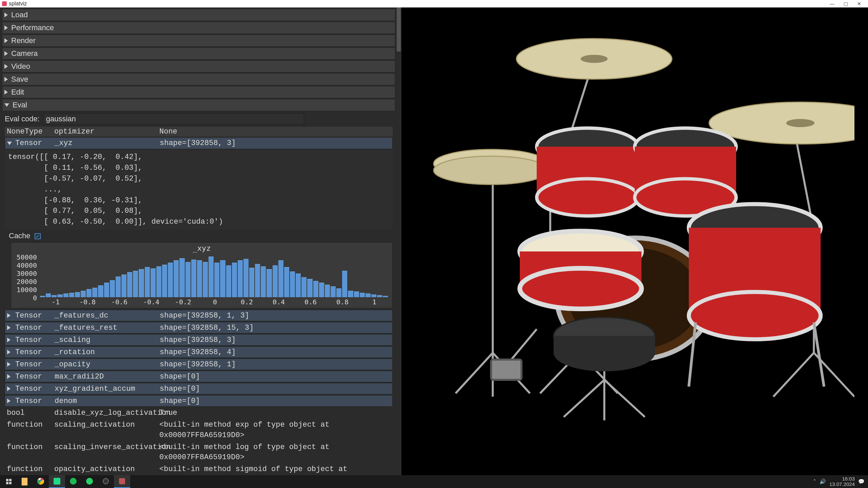 The width and height of the screenshot is (868, 488). Describe the element at coordinates (199, 352) in the screenshot. I see `tensor-row: Tensor_rotationshape=[392858, 4]` at that location.